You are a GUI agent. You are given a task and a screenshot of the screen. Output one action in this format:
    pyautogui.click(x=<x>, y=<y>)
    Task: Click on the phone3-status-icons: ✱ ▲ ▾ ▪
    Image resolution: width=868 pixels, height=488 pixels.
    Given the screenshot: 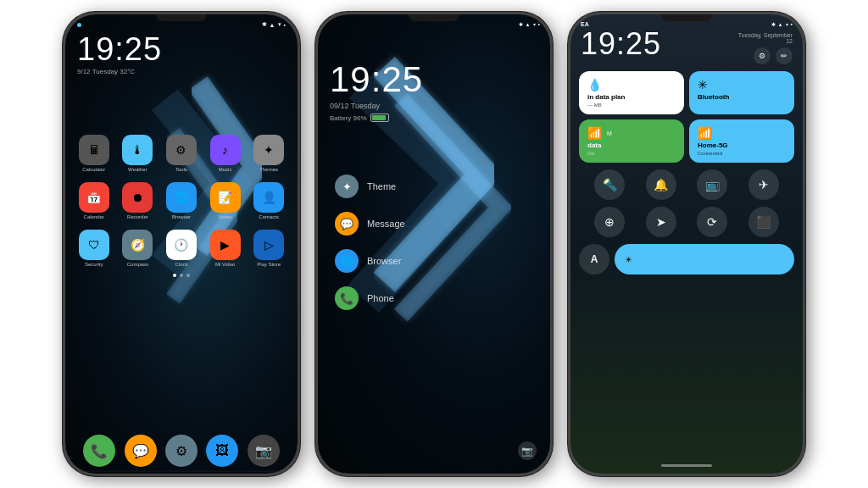 What is the action you would take?
    pyautogui.click(x=782, y=24)
    